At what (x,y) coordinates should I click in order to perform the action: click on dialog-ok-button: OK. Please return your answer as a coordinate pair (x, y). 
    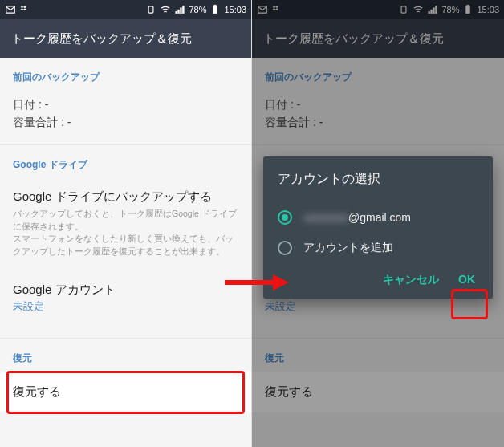
    Looking at the image, I should click on (467, 280).